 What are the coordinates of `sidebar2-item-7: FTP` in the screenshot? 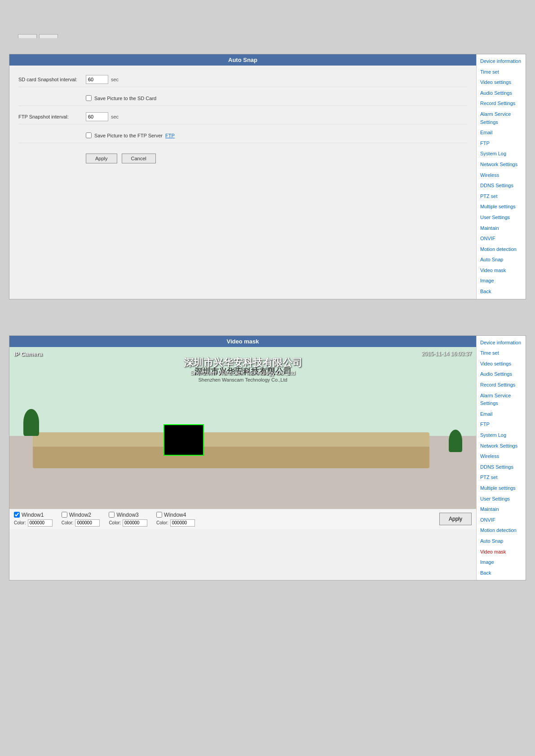 It's located at (501, 425).